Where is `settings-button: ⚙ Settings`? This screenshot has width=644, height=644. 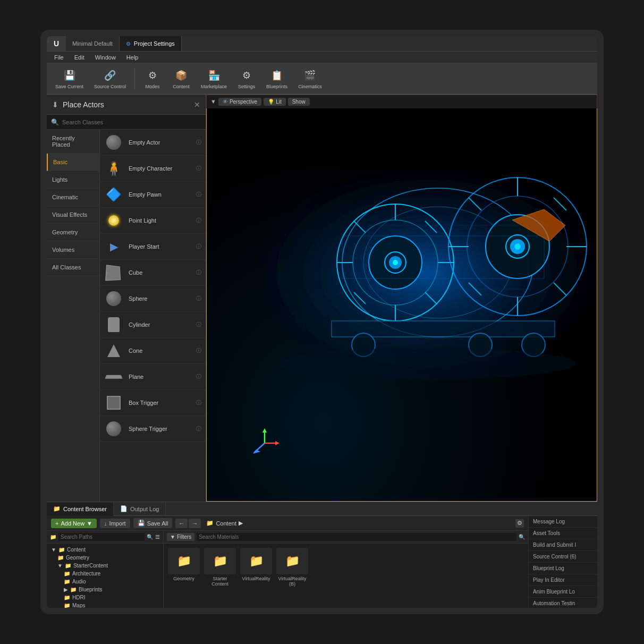
settings-button: ⚙ Settings is located at coordinates (247, 79).